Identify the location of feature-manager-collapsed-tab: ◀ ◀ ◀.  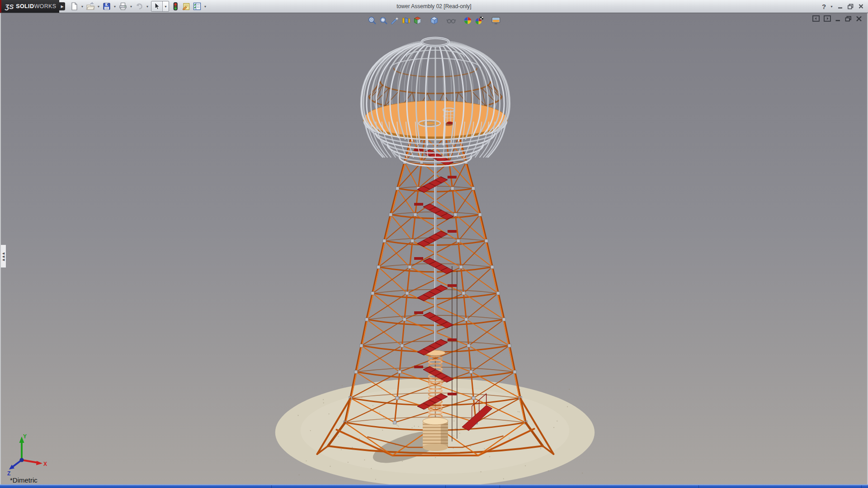
(4, 256).